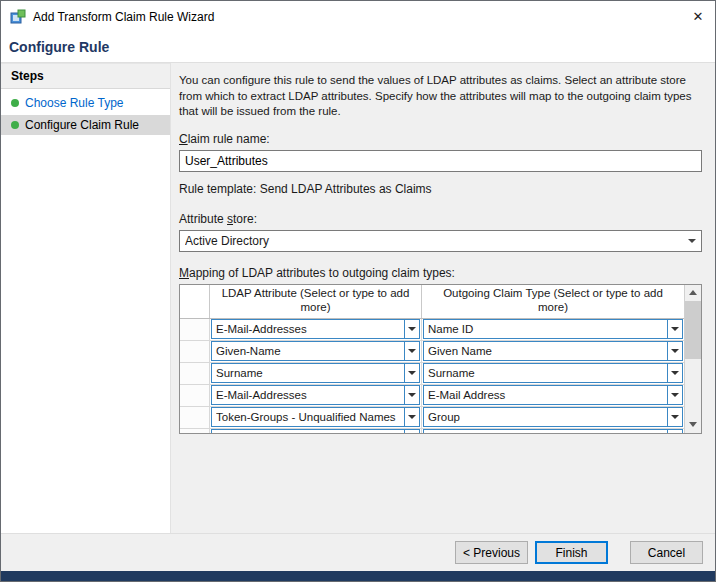 The width and height of the screenshot is (716, 582). I want to click on outgoing-claim-select, so click(553, 431).